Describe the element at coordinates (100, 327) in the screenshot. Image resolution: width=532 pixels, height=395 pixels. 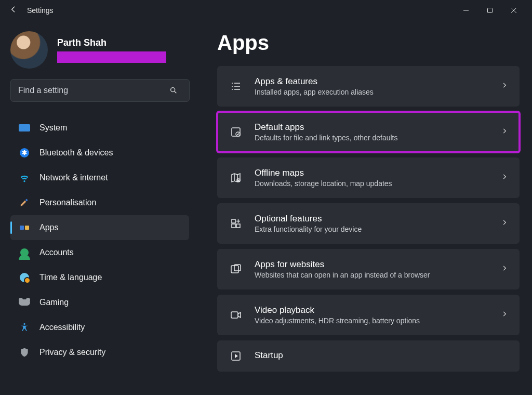
I see `sidebar-item-accessibility: Accessibility` at that location.